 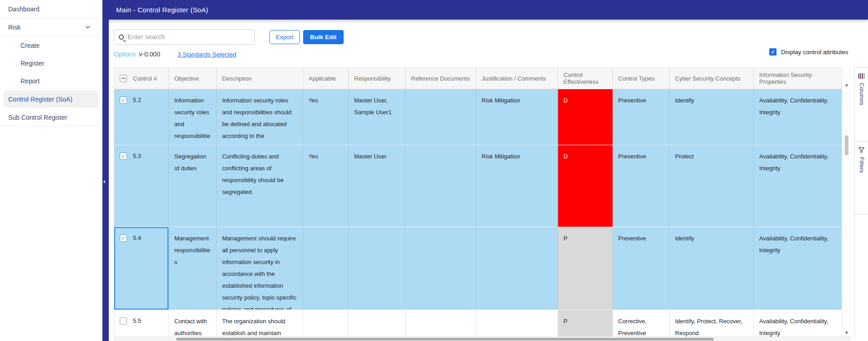 I want to click on scroll-up-icon: ▲, so click(x=847, y=85).